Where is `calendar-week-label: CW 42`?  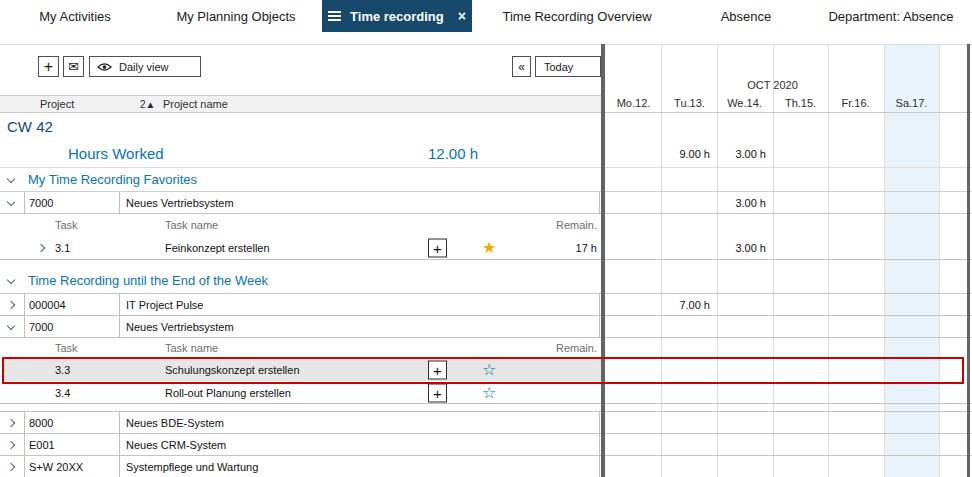 calendar-week-label: CW 42 is located at coordinates (30, 126).